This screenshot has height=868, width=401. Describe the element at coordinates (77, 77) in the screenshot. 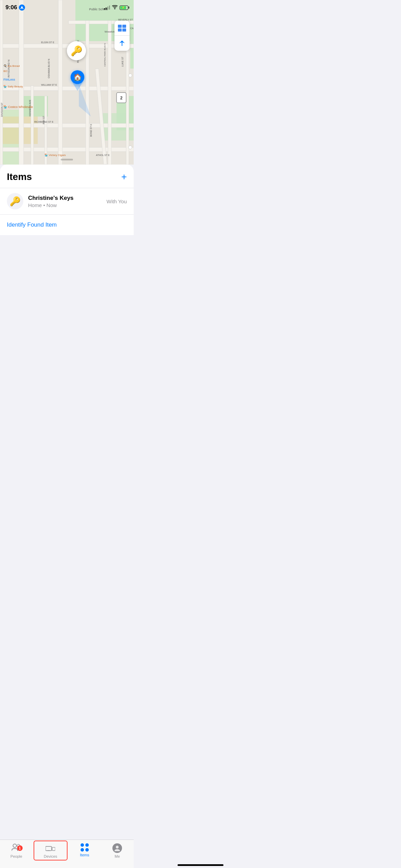

I see `home-location-marker: 🏠` at that location.